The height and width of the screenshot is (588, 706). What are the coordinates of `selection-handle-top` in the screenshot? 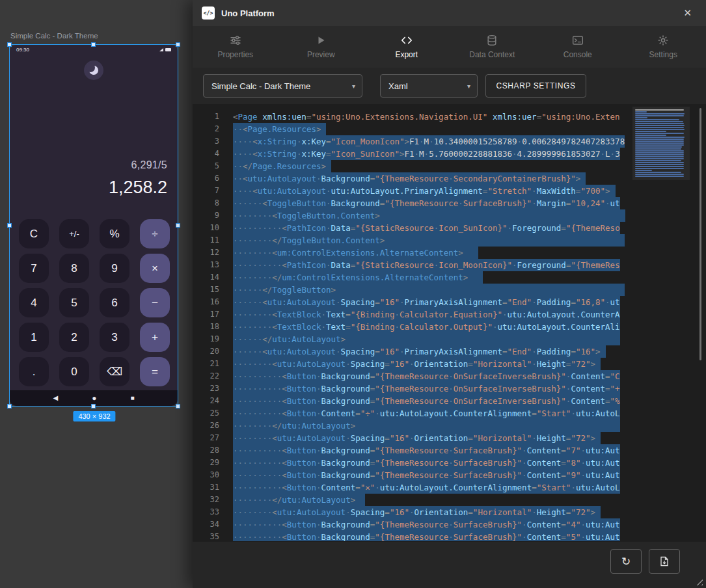 It's located at (94, 44).